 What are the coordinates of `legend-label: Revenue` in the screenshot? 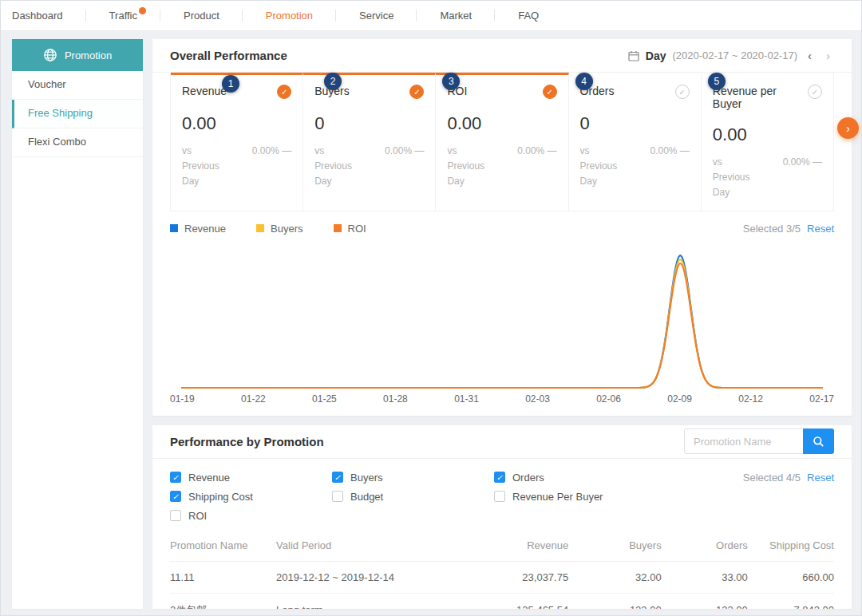 It's located at (205, 228).